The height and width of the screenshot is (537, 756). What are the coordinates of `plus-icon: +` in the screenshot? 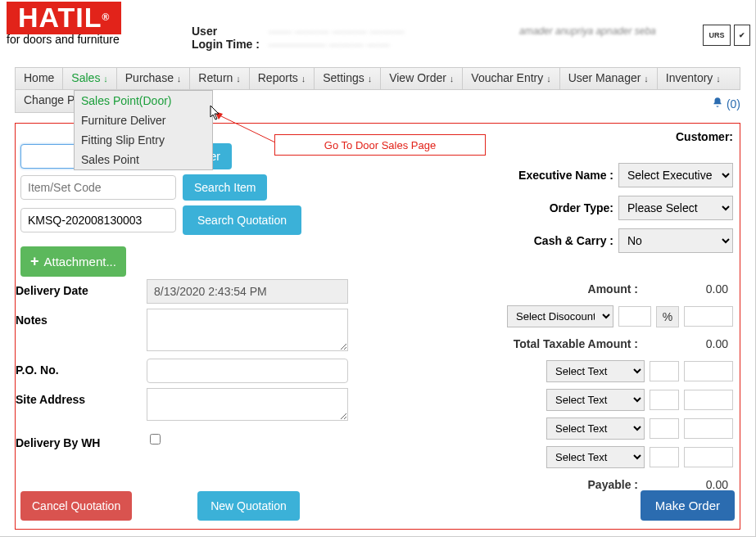 It's located at (34, 262).